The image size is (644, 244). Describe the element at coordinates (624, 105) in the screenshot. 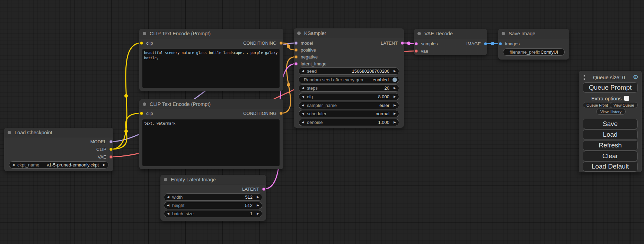

I see `view-queue-button: View Queue` at that location.